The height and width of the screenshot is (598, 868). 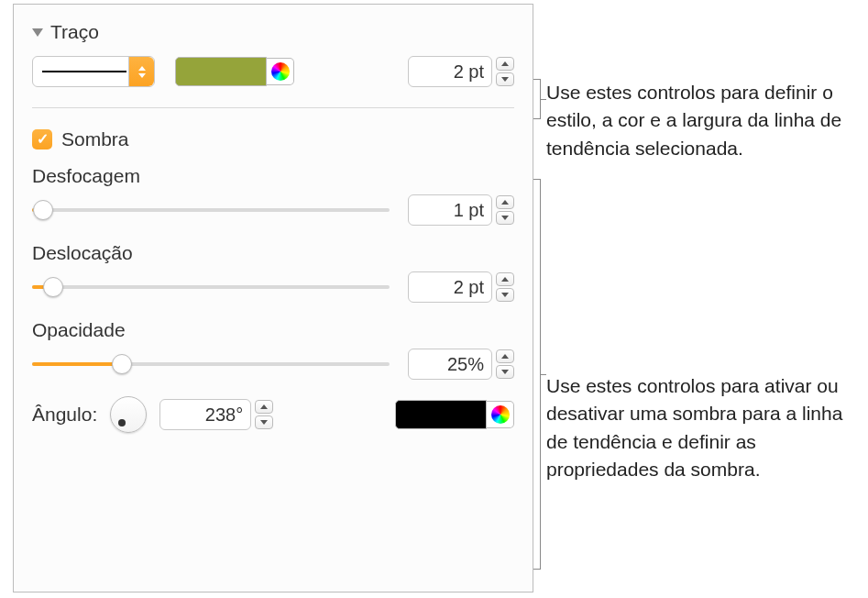 What do you see at coordinates (122, 423) in the screenshot?
I see `angle-indicator-icon` at bounding box center [122, 423].